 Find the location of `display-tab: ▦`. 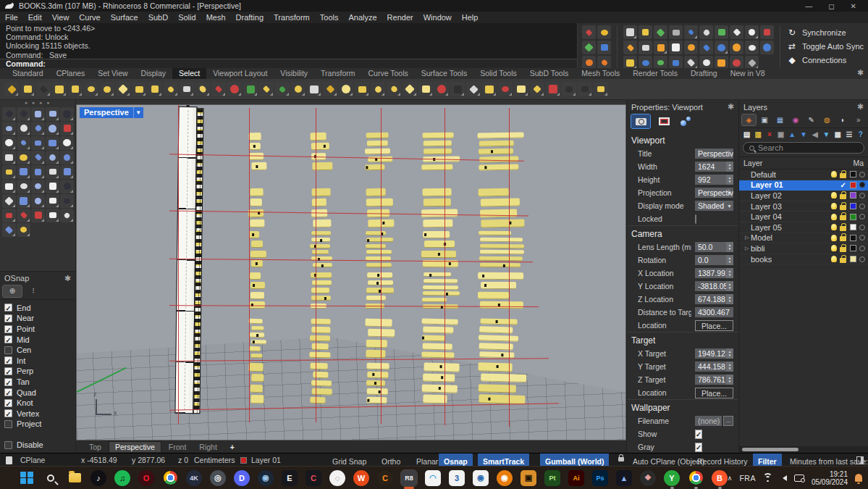

display-tab: ▦ is located at coordinates (780, 120).